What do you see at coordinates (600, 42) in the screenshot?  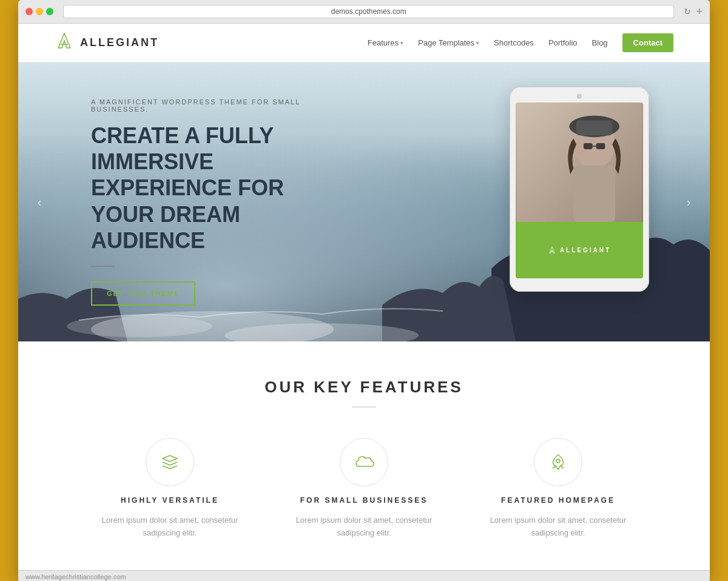 I see `nav-blog: Blog` at bounding box center [600, 42].